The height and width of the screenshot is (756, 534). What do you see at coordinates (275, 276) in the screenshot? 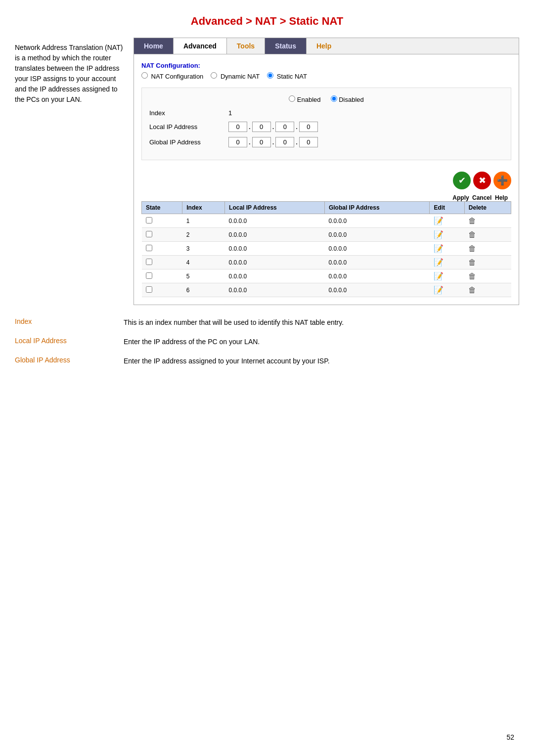
I see `row-local-ip-5: 0.0.0.0` at bounding box center [275, 276].